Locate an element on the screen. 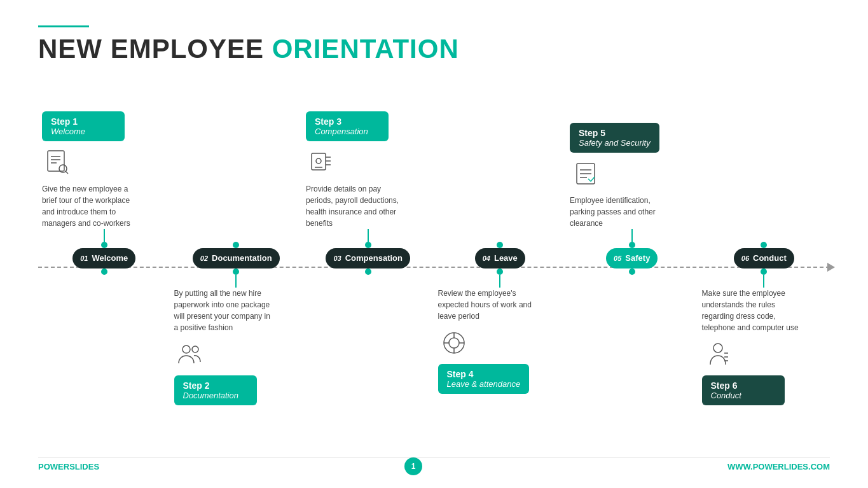 This screenshot has height=488, width=868. step4-top-content is located at coordinates (500, 157).